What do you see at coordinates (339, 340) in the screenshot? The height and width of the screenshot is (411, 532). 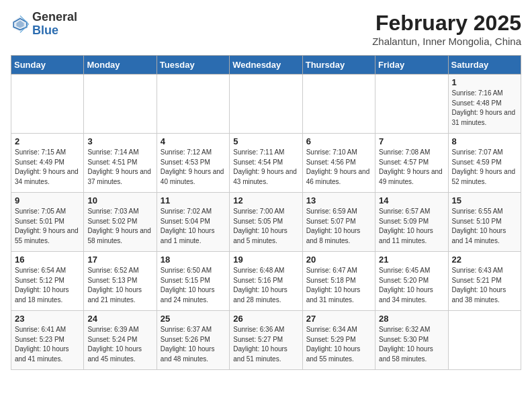 I see `calendar-cell: 27Sunrise: 6:34 AM Sunset: 5:29 PM Dayli…` at bounding box center [339, 340].